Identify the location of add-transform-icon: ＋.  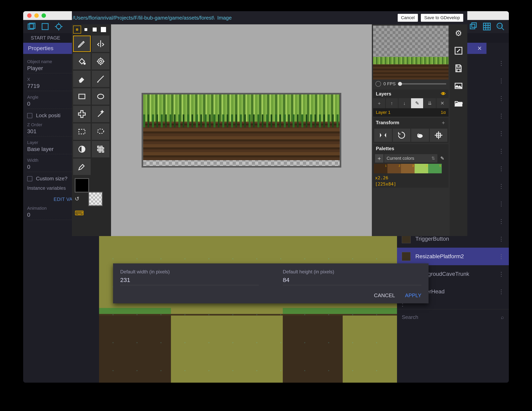
(443, 123).